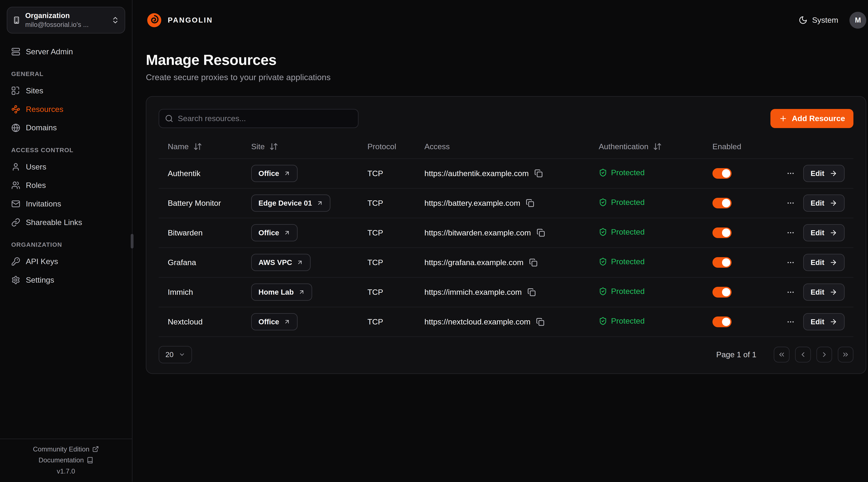  I want to click on sidebar-item-shareable-links: Shareable Links, so click(66, 222).